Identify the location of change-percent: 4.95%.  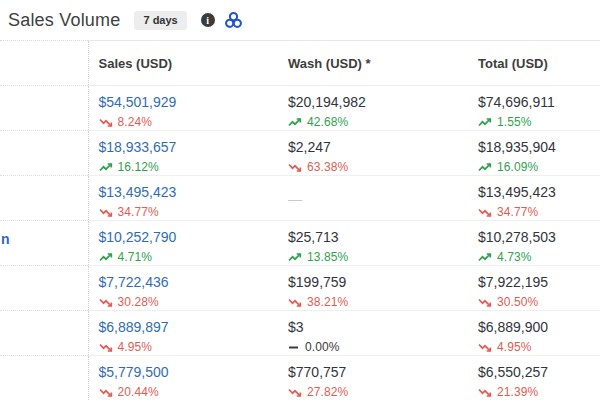
(136, 347).